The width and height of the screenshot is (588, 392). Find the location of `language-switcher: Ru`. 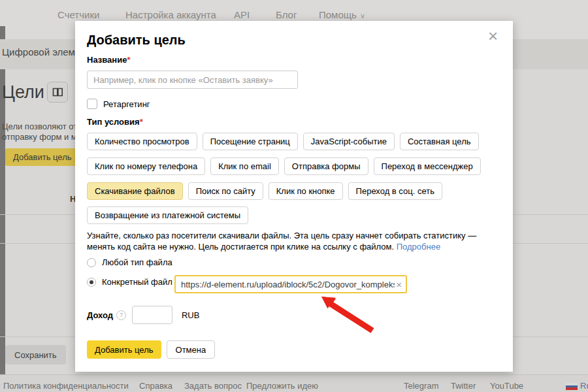

language-switcher: Ru is located at coordinates (584, 385).